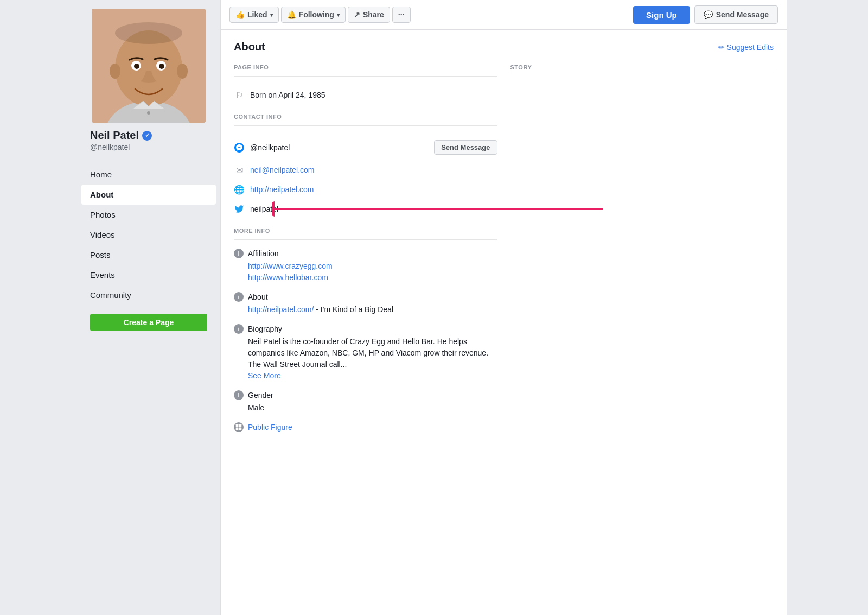 Image resolution: width=868 pixels, height=615 pixels. What do you see at coordinates (503, 15) in the screenshot?
I see `action-bar: 👍 Liked ▾ 🔔 Following ▾ ↗ Share ···` at bounding box center [503, 15].